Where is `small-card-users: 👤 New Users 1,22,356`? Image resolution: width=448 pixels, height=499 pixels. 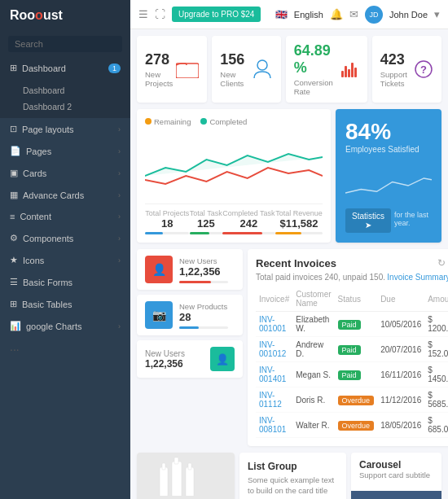 small-card-users: 👤 New Users 1,22,356 is located at coordinates (190, 269).